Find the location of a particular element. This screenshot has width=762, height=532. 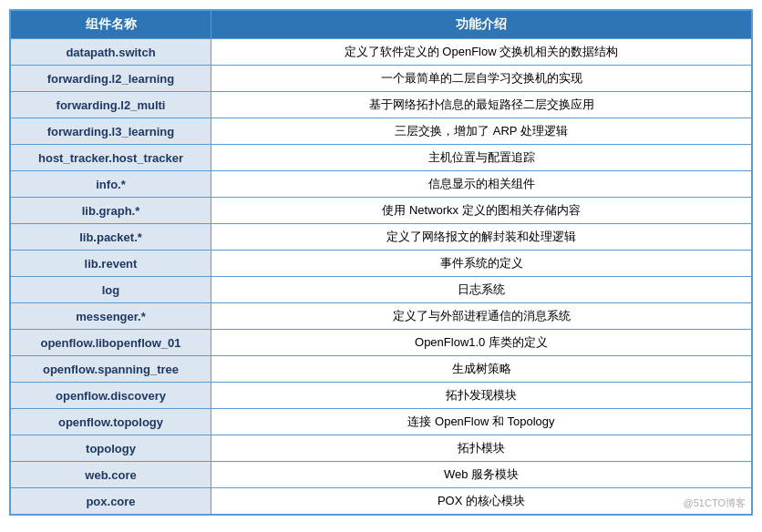

function-desc-cell: 定义了网络报文的解封装和处理逻辑 is located at coordinates (481, 237).